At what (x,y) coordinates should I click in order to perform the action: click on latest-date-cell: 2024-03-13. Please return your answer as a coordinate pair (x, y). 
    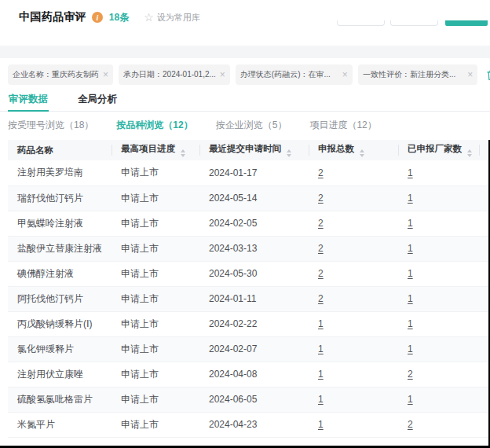
    Looking at the image, I should click on (254, 248).